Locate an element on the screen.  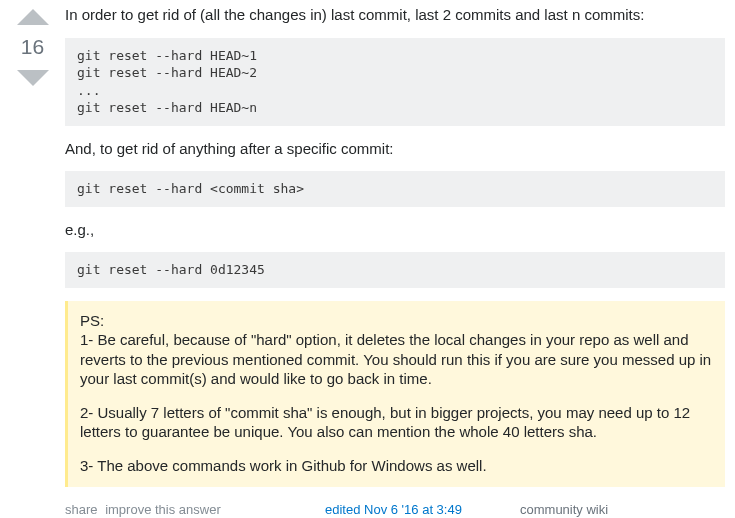
intro-paragraph: In order to get rid of (all the changes … is located at coordinates (395, 15).